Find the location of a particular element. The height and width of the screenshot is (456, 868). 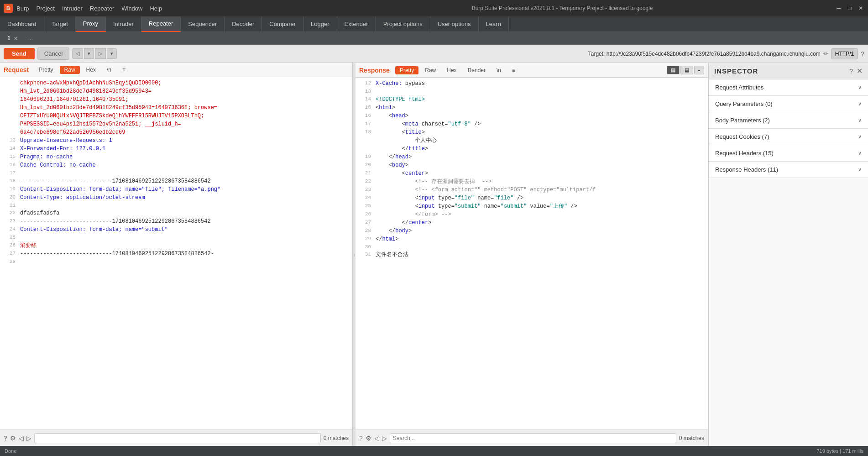

inspector-section-resp-headers-header: Response Headers (11) ∨ is located at coordinates (789, 170).